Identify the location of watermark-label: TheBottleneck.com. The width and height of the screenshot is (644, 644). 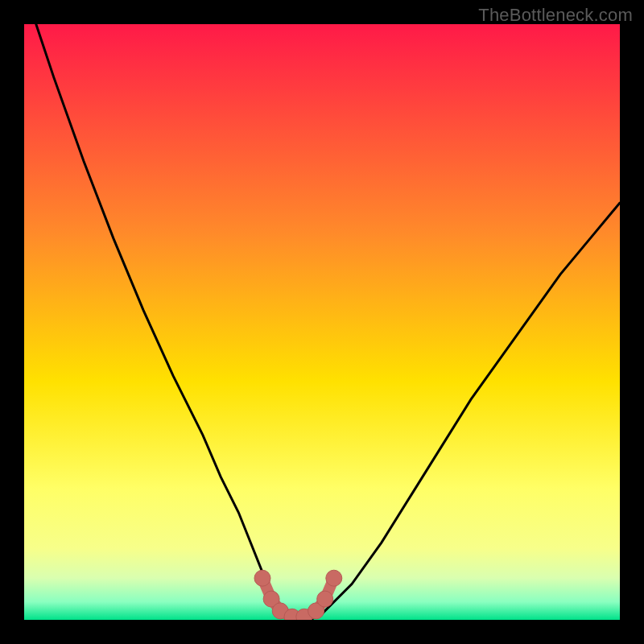
(555, 15).